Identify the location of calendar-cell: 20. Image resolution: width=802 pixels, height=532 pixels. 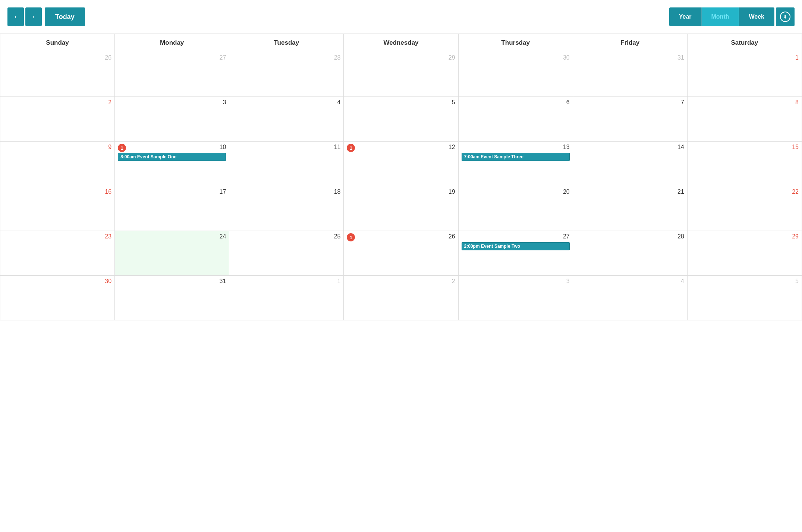
(516, 209).